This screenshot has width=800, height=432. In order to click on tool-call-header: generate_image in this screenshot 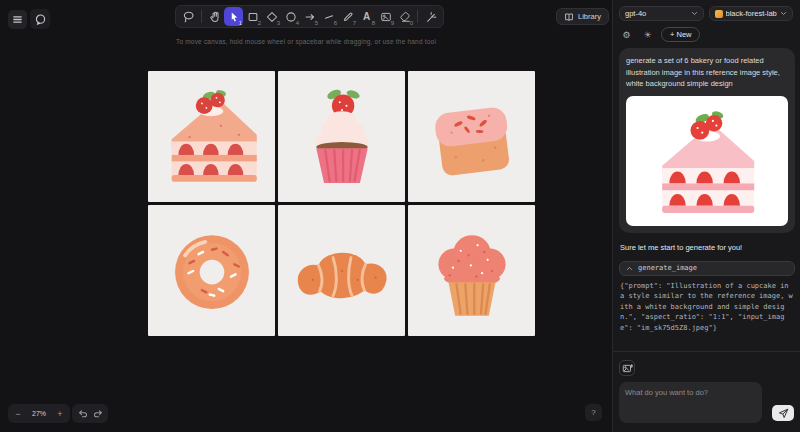, I will do `click(707, 268)`.